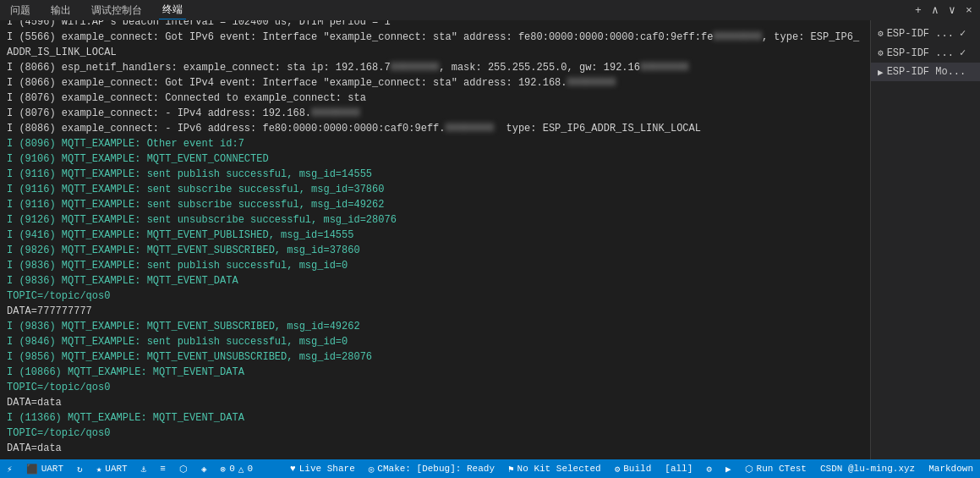  Describe the element at coordinates (435, 357) in the screenshot. I see `terminal-line: I (9856) MQTT_EXAMPLE: MQTT_EVENT_UNSUBS…` at that location.